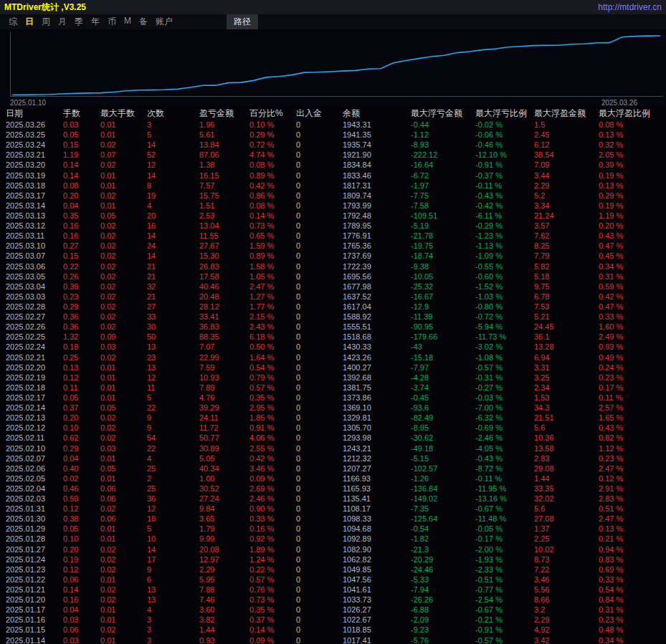 This screenshot has height=644, width=666. What do you see at coordinates (333, 438) in the screenshot?
I see `table-row: 2025.02.110.620.025450.774.06 %01293.98-…` at bounding box center [333, 438].